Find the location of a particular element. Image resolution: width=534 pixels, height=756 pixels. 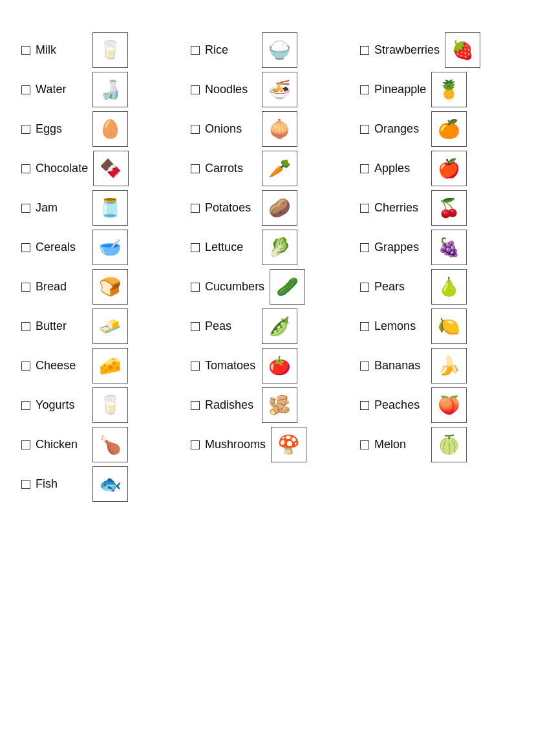

item-label: Tomatoes is located at coordinates (231, 366).